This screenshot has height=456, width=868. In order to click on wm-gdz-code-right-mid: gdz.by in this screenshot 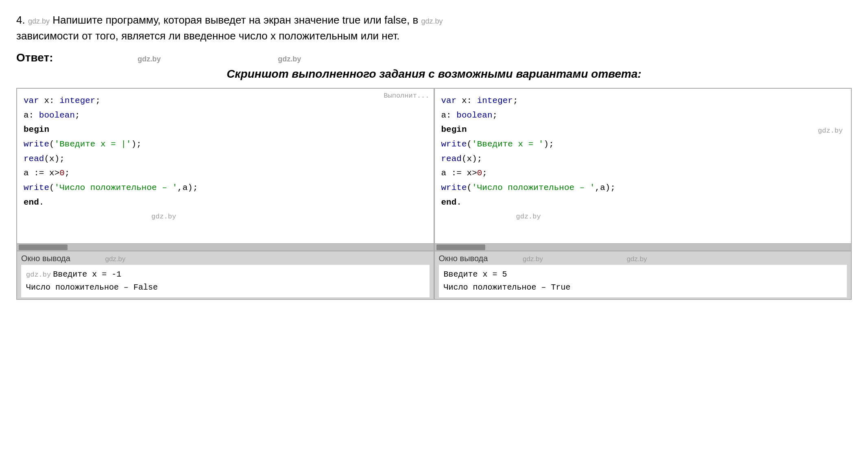, I will do `click(529, 217)`.